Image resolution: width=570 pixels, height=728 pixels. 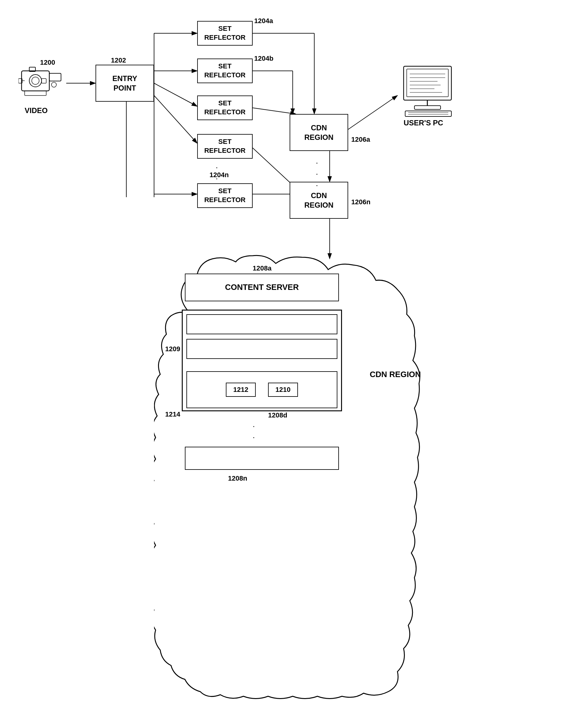 I want to click on set-reflector-4: SETREFLECTOR, so click(x=225, y=146).